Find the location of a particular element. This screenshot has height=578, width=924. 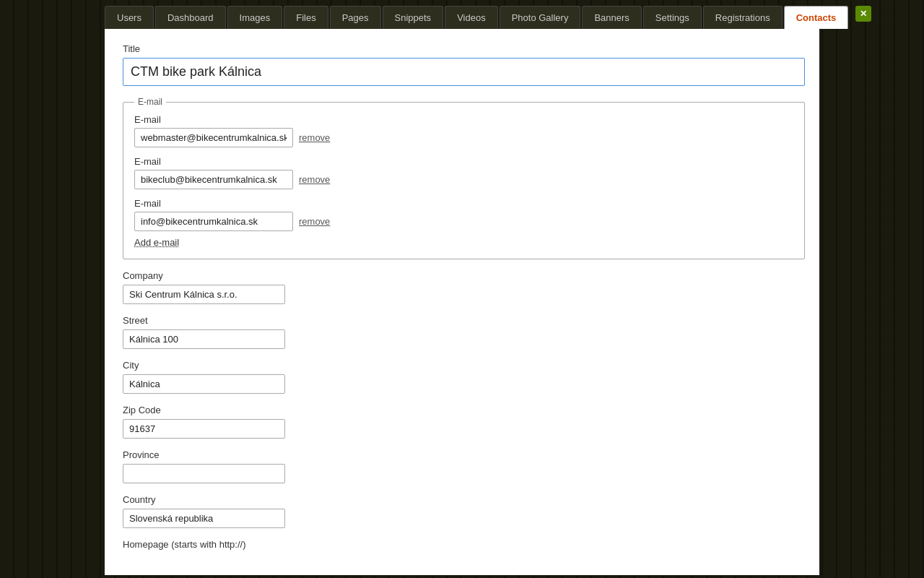

nav-item-images: Images is located at coordinates (256, 17).